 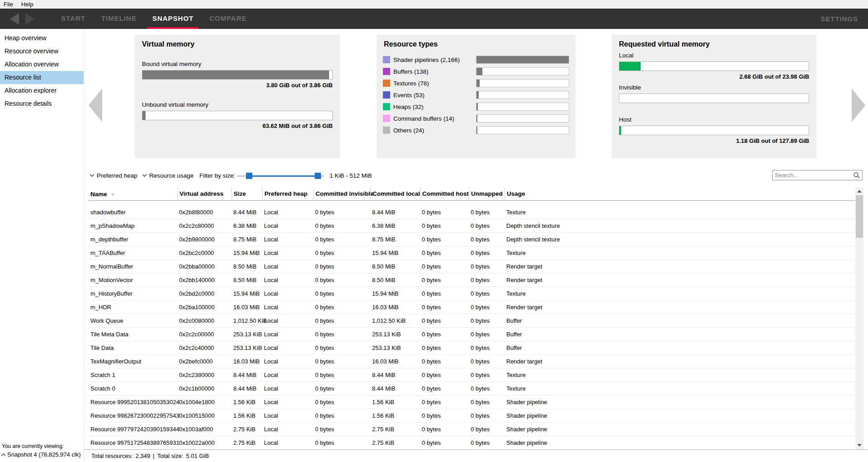 What do you see at coordinates (857, 175) in the screenshot?
I see `search-icon` at bounding box center [857, 175].